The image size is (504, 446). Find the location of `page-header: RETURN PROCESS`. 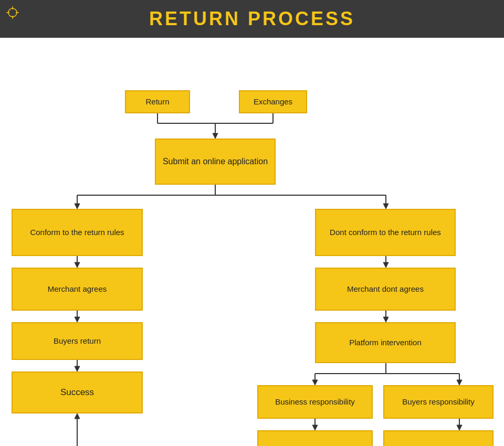

page-header: RETURN PROCESS is located at coordinates (252, 19).